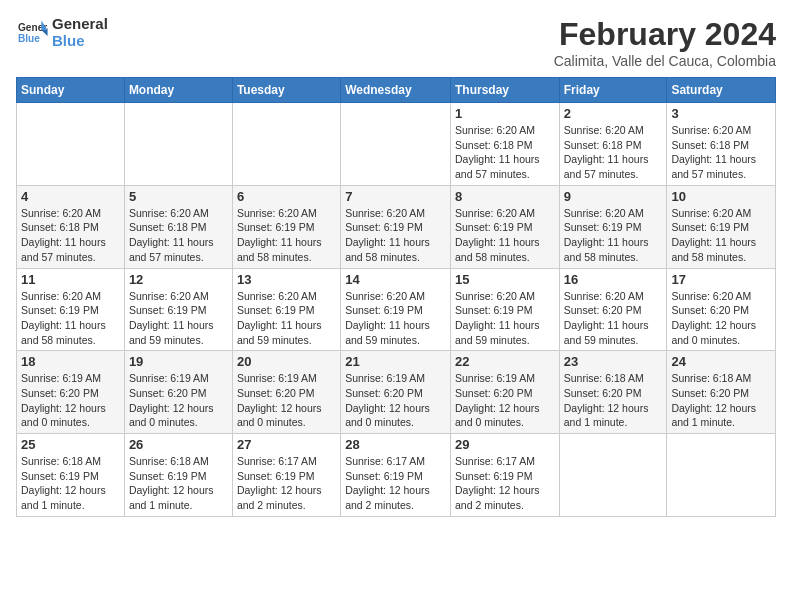 Image resolution: width=792 pixels, height=612 pixels. What do you see at coordinates (178, 362) in the screenshot?
I see `day-number: 19` at bounding box center [178, 362].